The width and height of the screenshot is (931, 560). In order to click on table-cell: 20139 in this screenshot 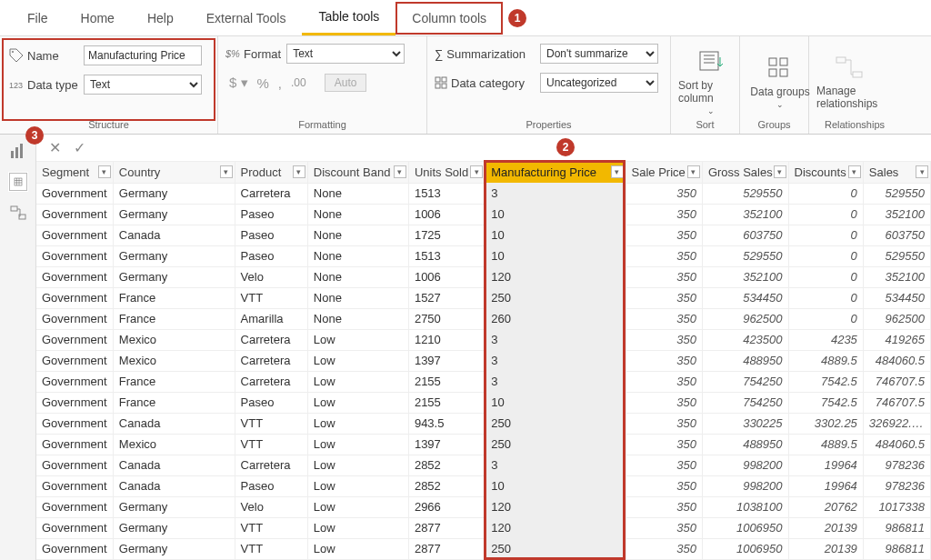, I will do `click(826, 527)`.